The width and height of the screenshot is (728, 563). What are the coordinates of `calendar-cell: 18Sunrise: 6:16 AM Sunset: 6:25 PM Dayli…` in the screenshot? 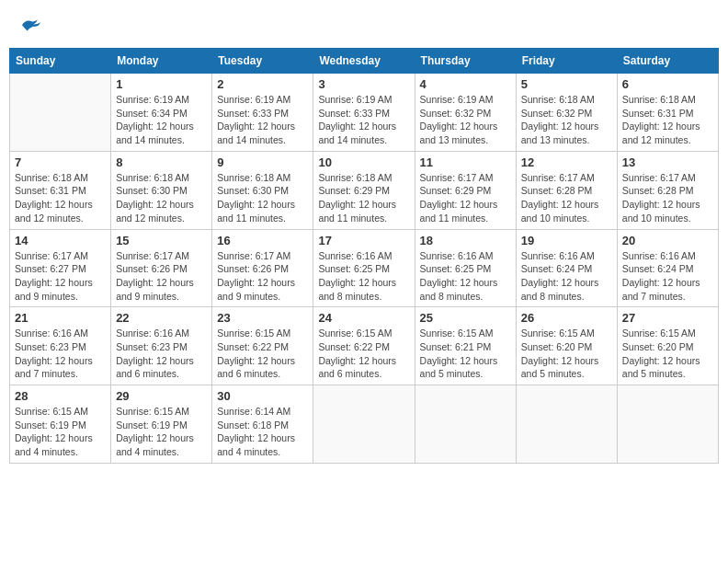 It's located at (465, 269).